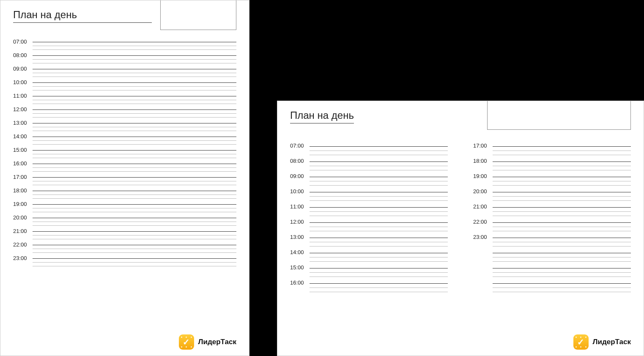 The image size is (644, 356). I want to click on time-slot: 15:00, so click(369, 270).